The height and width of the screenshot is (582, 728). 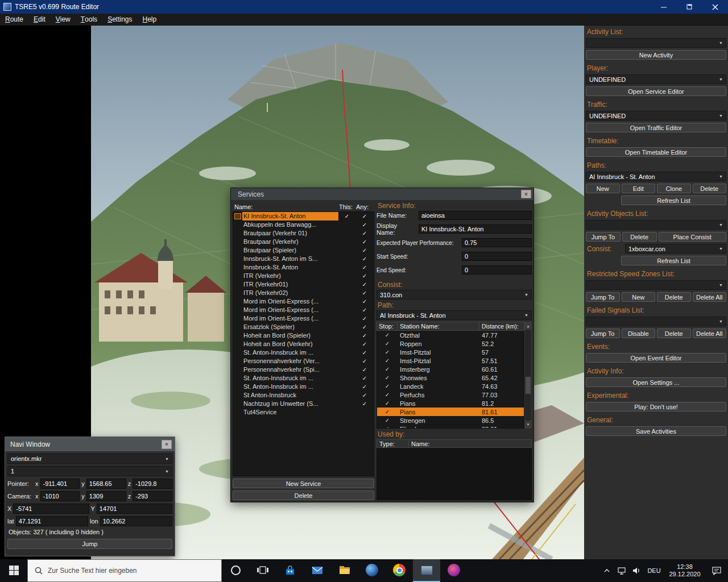 I want to click on stop-row: ✓Landeck74.63, so click(x=450, y=386).